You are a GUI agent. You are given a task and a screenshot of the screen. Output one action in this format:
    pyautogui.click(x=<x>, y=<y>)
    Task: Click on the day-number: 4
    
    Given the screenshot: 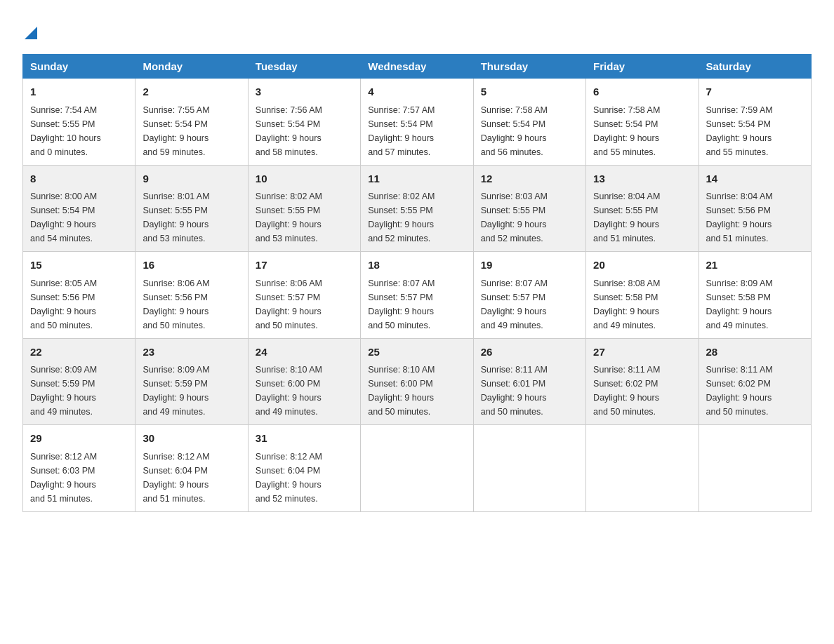 What is the action you would take?
    pyautogui.click(x=417, y=93)
    